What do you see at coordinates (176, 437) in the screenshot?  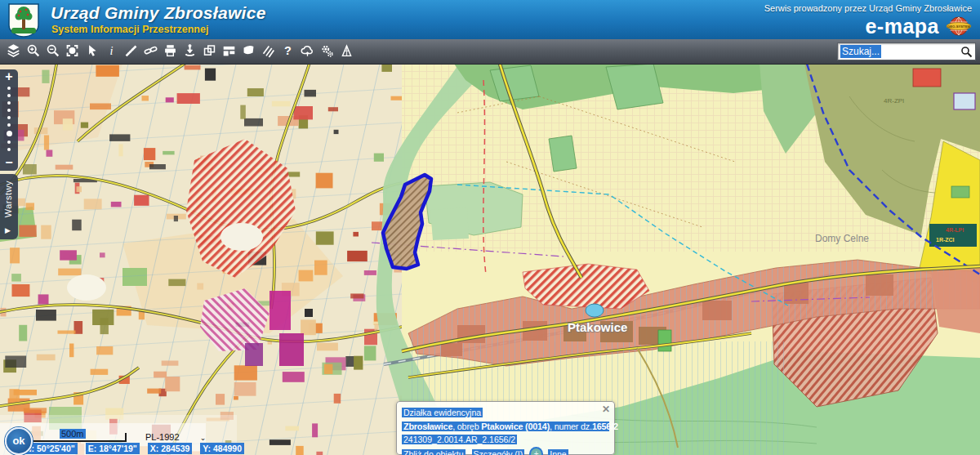 I see `projection-select: PL-1992 ⌄` at bounding box center [176, 437].